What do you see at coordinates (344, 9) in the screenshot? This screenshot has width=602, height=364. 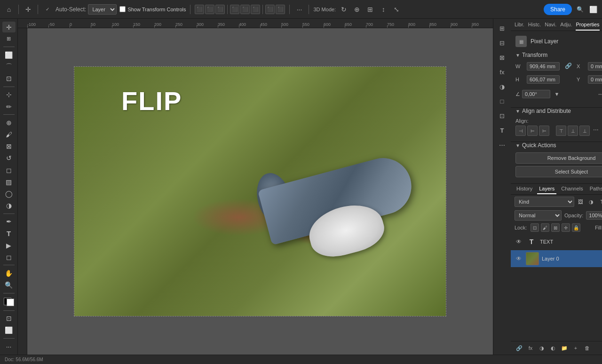 I see `3d-rotate-icon: ↻` at bounding box center [344, 9].